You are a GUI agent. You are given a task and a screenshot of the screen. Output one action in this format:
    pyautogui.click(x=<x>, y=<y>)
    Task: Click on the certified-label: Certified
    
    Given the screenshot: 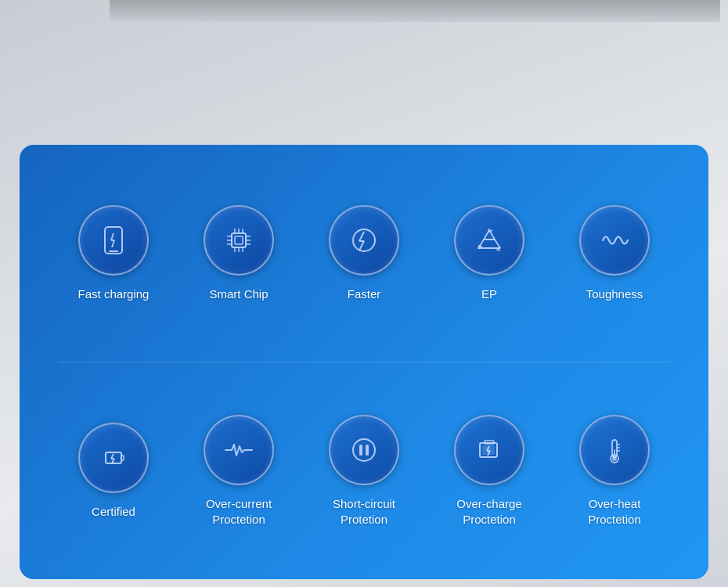 What is the action you would take?
    pyautogui.click(x=114, y=512)
    